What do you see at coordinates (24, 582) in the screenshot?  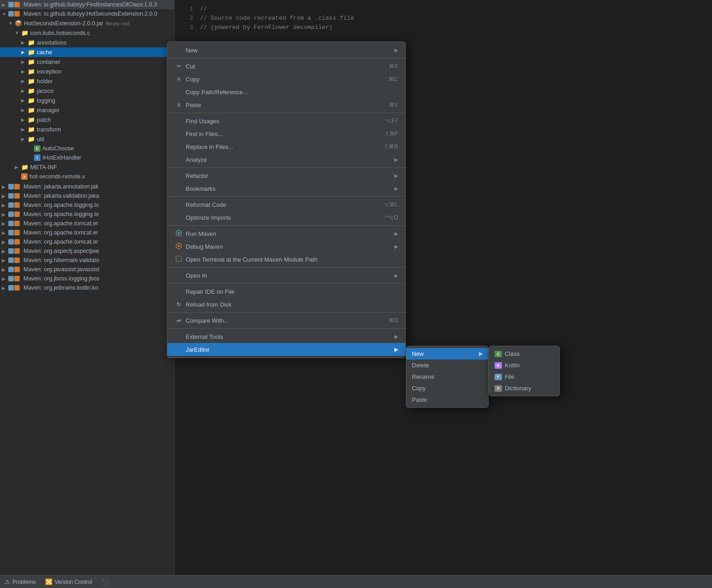 I see `problems-label: Problems` at bounding box center [24, 582].